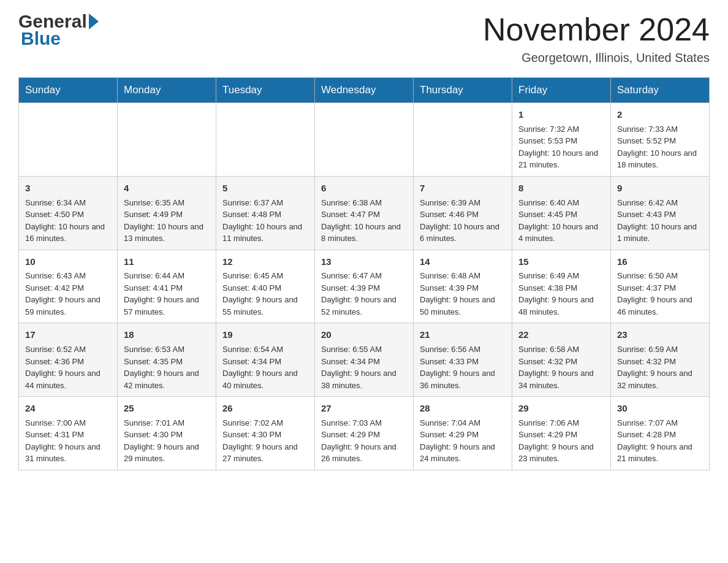 The height and width of the screenshot is (563, 728). What do you see at coordinates (265, 335) in the screenshot?
I see `day-number: 19` at bounding box center [265, 335].